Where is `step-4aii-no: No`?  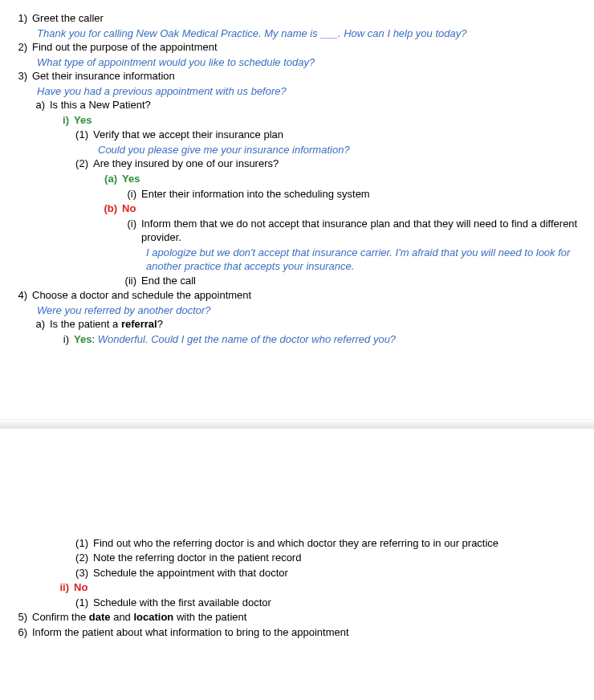
step-4aii-no: No is located at coordinates (328, 588).